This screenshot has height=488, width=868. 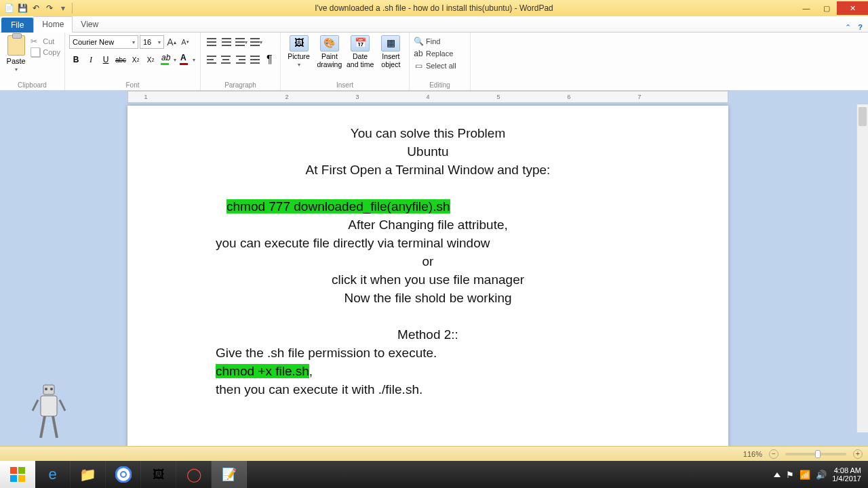 I want to click on replace-button: abReplace, so click(x=439, y=54).